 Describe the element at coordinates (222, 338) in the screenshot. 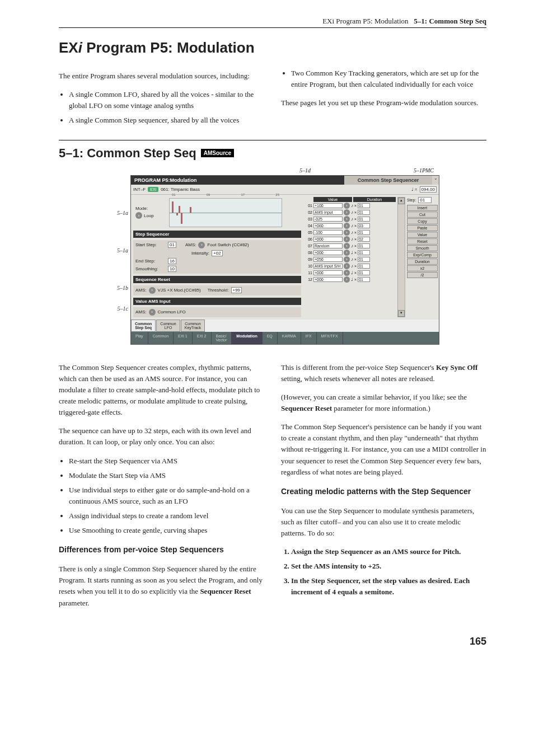

I see `bottom-tab: Basic/ Vector` at that location.